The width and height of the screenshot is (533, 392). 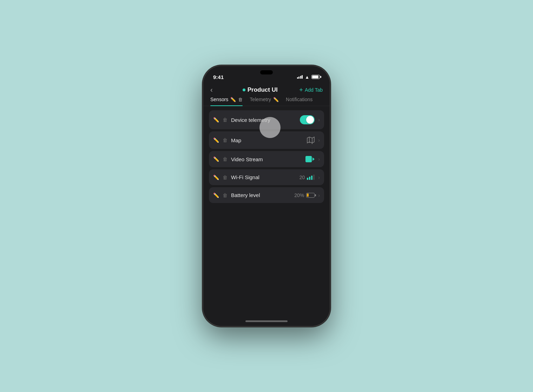 I want to click on video-icon, so click(x=310, y=159).